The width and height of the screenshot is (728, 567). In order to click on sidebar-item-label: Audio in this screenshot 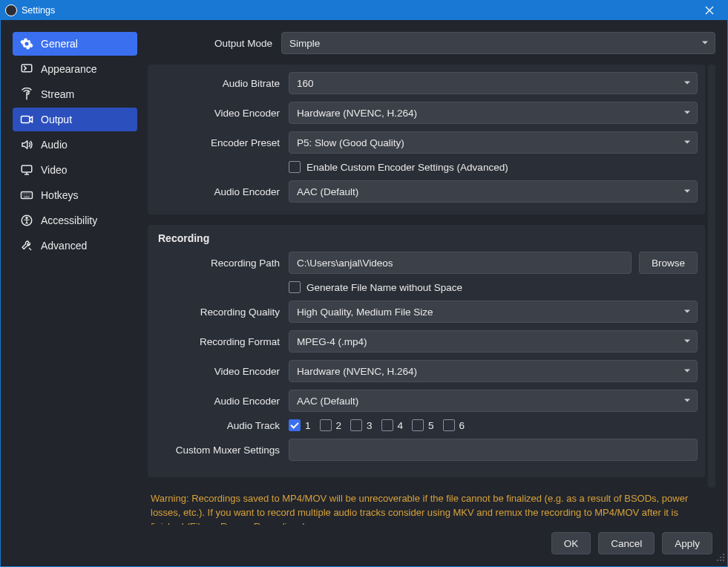, I will do `click(54, 145)`.